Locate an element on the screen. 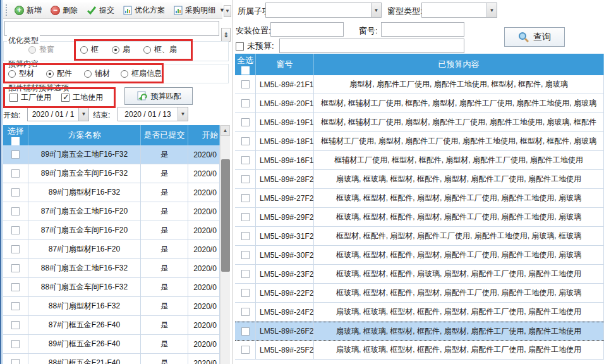 This screenshot has height=364, width=604. start-date-dropdown-icon: ▼ is located at coordinates (83, 114).